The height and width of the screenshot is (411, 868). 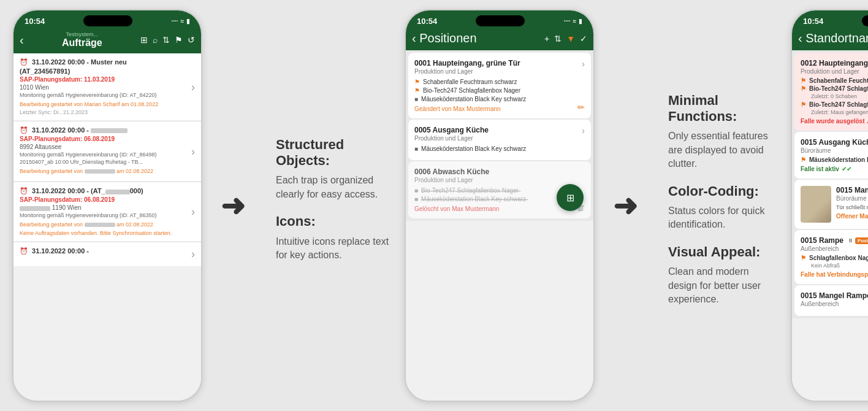 What do you see at coordinates (107, 216) in the screenshot?
I see `order-desc-2: Monitoring gemäß Hygienevereinbarung (ID…` at bounding box center [107, 216].